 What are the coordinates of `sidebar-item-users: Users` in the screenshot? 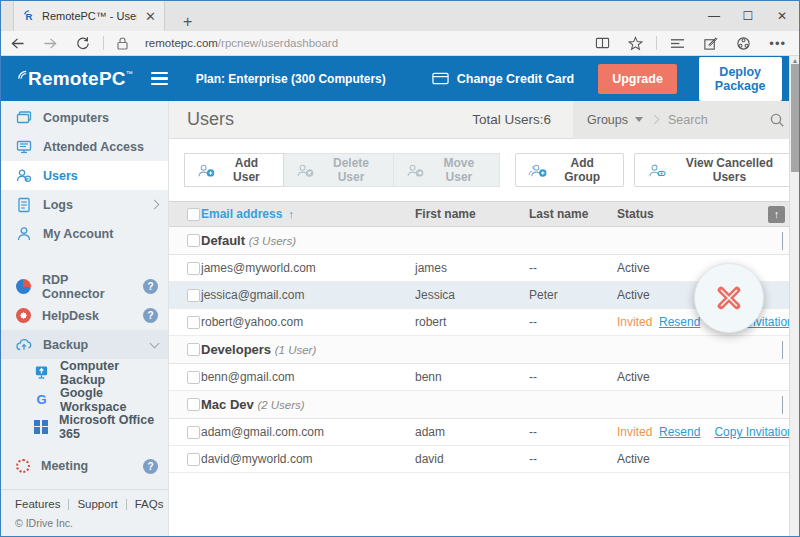 It's located at (84, 176).